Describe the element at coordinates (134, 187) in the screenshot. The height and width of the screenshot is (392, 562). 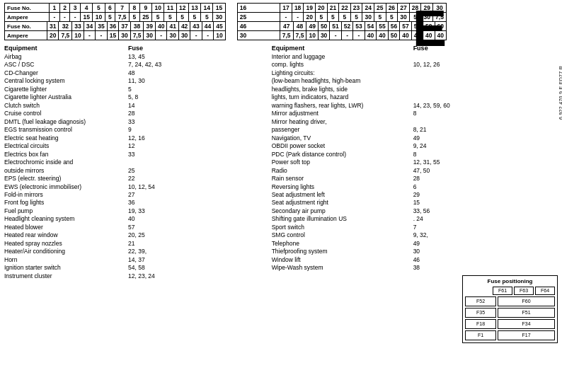
I see `list-item: EWS (electronic immobiliser)10, 12, 54` at that location.